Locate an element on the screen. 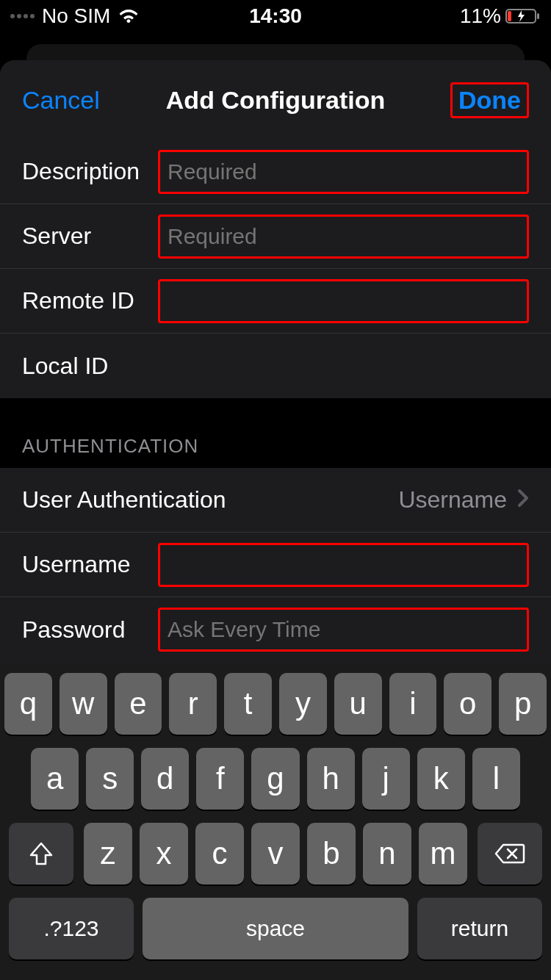  key-p: p is located at coordinates (523, 704).